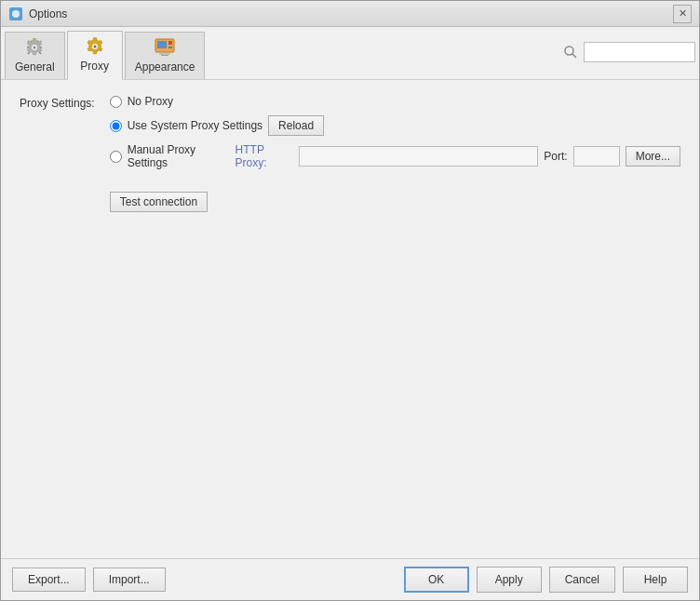 The height and width of the screenshot is (601, 700). Describe the element at coordinates (95, 47) in the screenshot. I see `proxy-tab-icon` at that location.